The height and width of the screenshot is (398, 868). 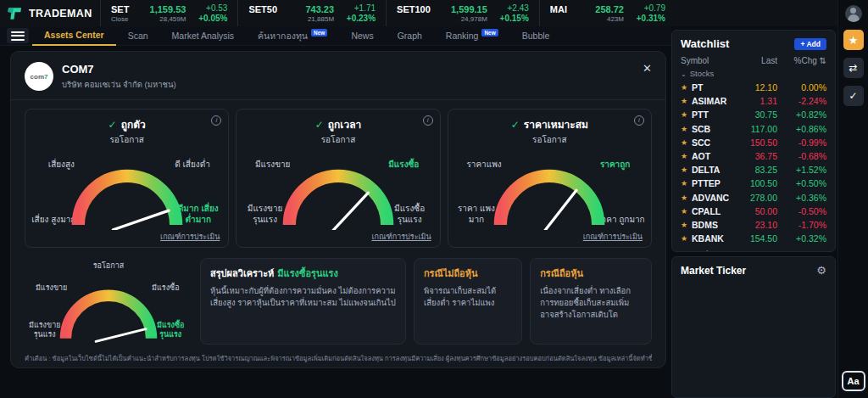 I want to click on watchlist-columns: Symbol Last %Chg ⇅, so click(x=754, y=61).